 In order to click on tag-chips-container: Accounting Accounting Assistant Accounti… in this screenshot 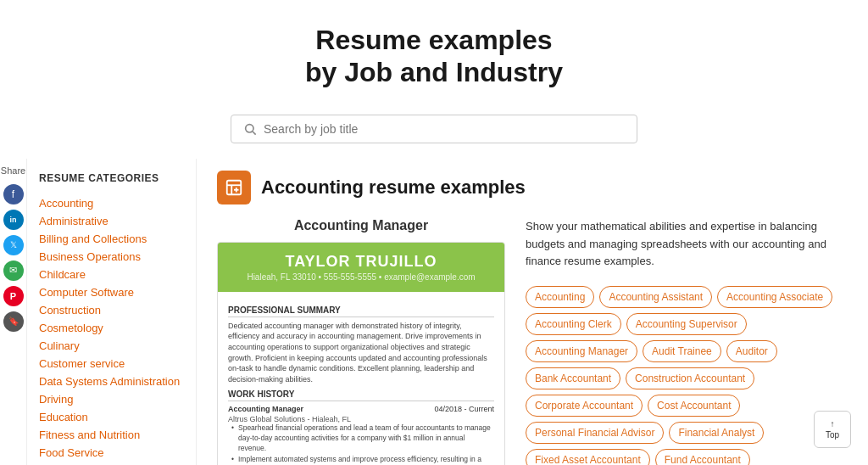, I will do `click(687, 375)`.